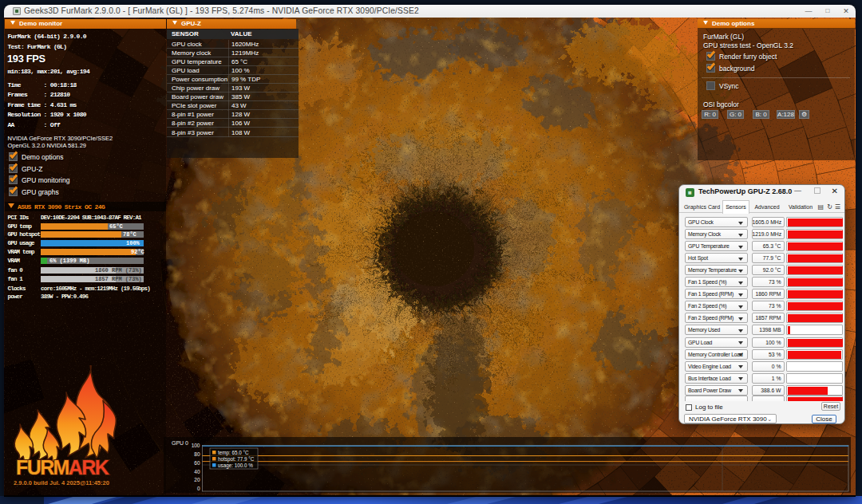  I want to click on svg-text: FURMARK, so click(62, 467).